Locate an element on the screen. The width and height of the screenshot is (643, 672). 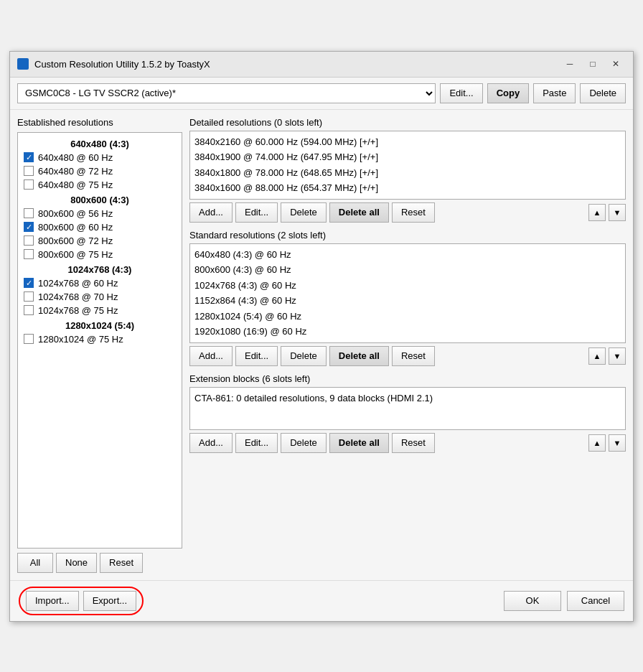
list-item: 800x600 @ 75 Hz is located at coordinates (100, 254).